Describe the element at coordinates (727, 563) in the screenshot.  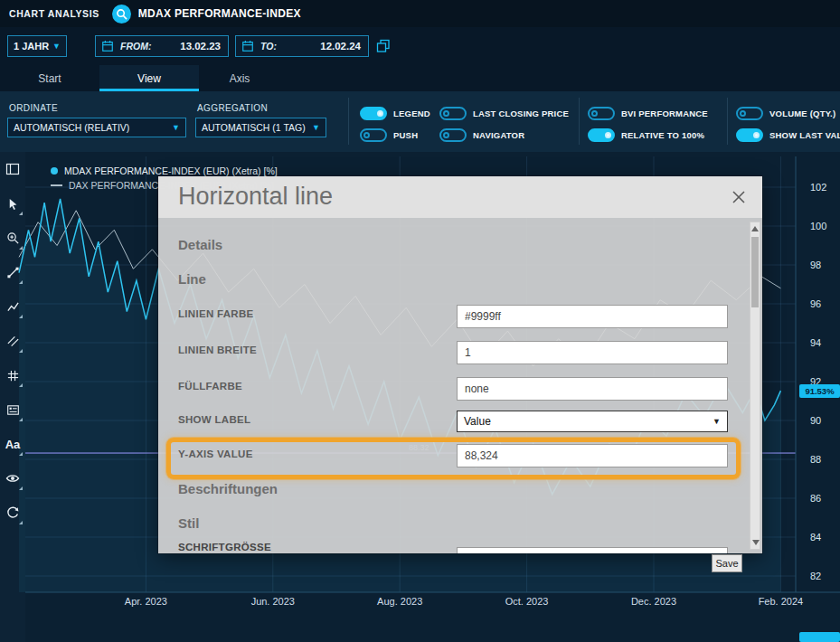
I see `save-button: Save` at that location.